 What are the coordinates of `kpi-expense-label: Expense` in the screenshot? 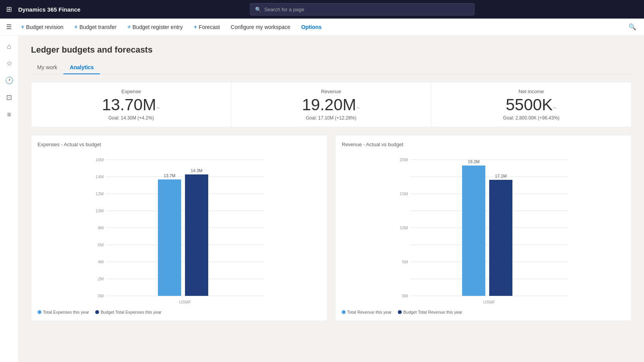 It's located at (131, 91).